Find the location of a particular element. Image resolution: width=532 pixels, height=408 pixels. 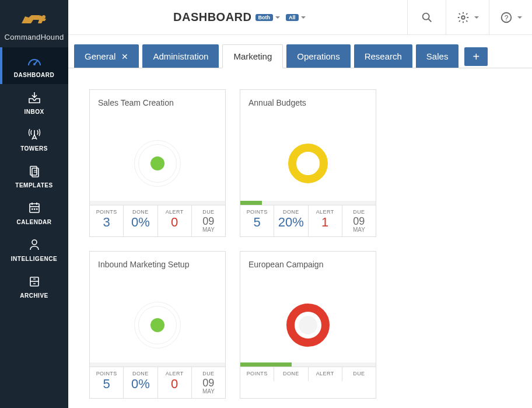

tabs: General ✕ Administration Marketing Opera… is located at coordinates (300, 51).